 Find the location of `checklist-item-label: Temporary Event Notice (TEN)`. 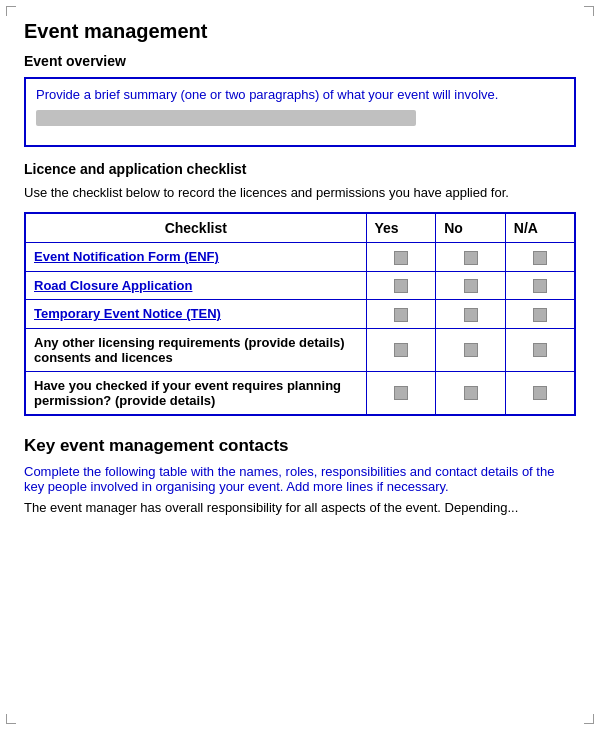

checklist-item-label: Temporary Event Notice (TEN) is located at coordinates (196, 314).